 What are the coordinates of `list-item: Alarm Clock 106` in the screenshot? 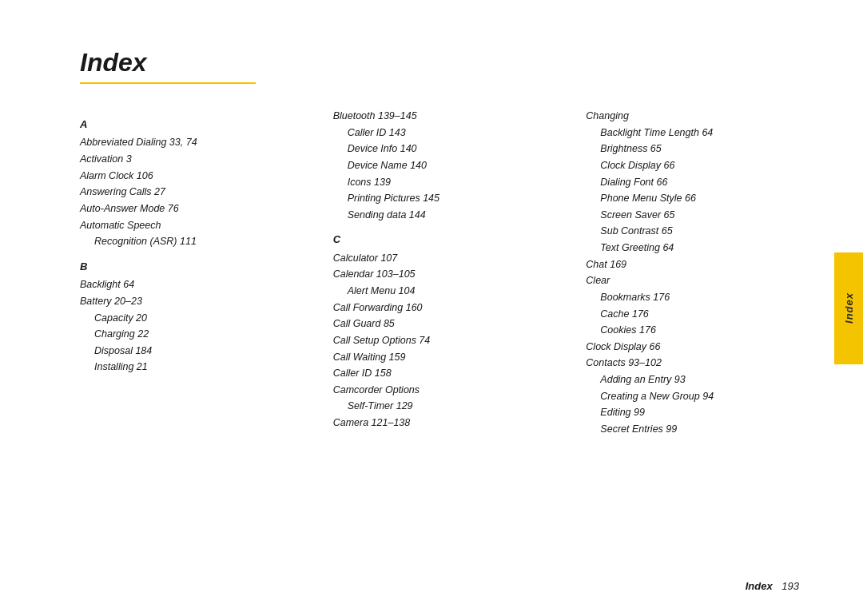 It's located at (195, 176).